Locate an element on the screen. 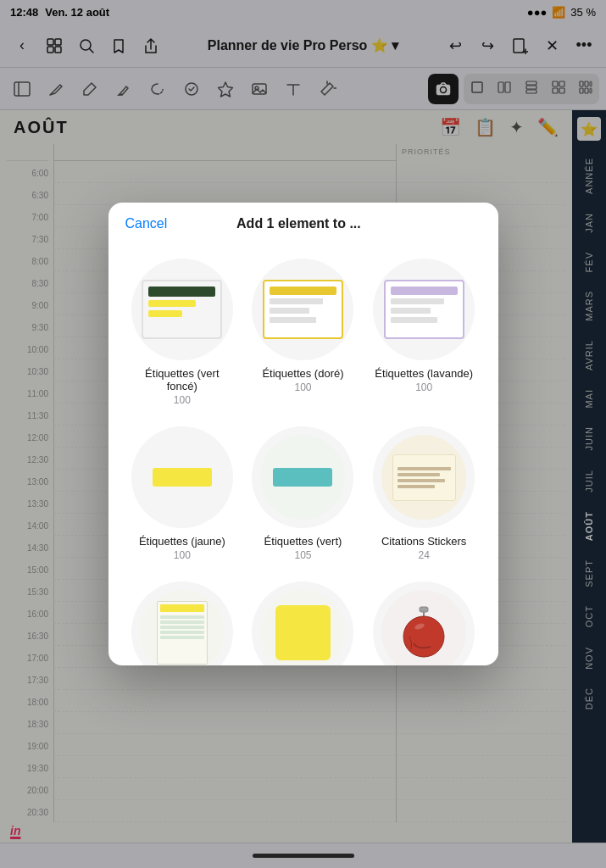 The image size is (606, 868). sticker-preview-widget is located at coordinates (303, 624).